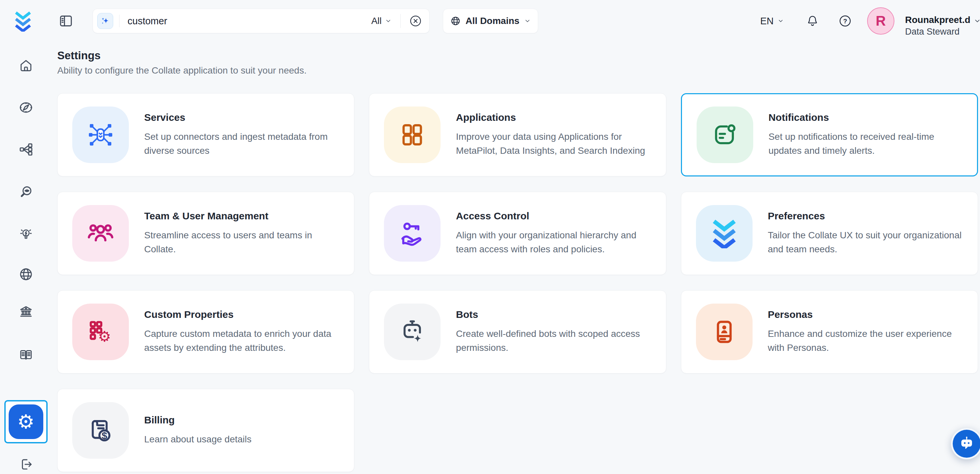 The image size is (980, 474). I want to click on access-control-icon, so click(412, 234).